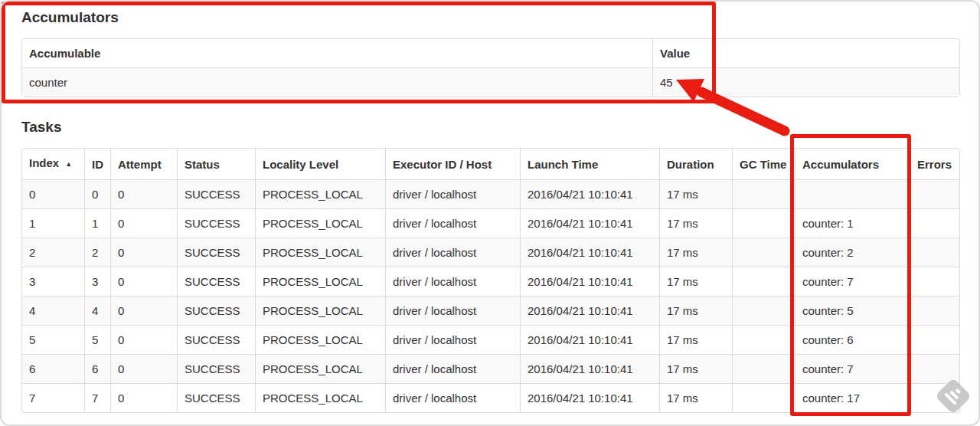  Describe the element at coordinates (805, 54) in the screenshot. I see `value-column-header: Value` at that location.